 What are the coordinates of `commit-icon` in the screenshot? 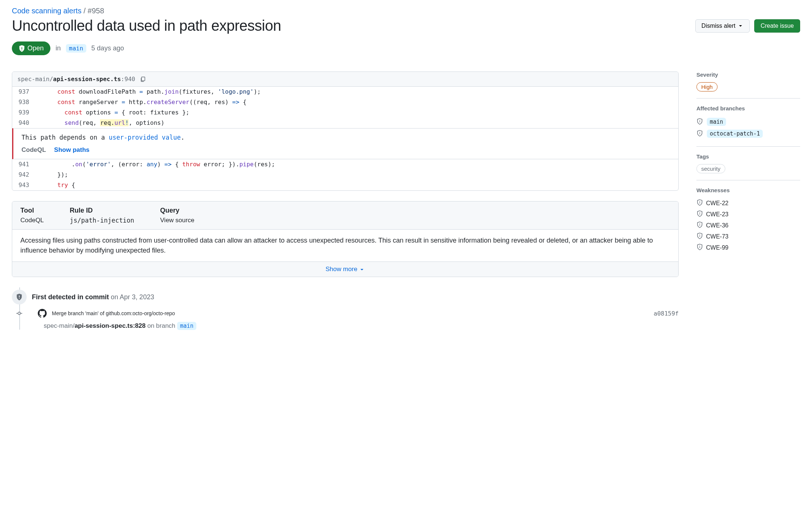 It's located at (19, 313).